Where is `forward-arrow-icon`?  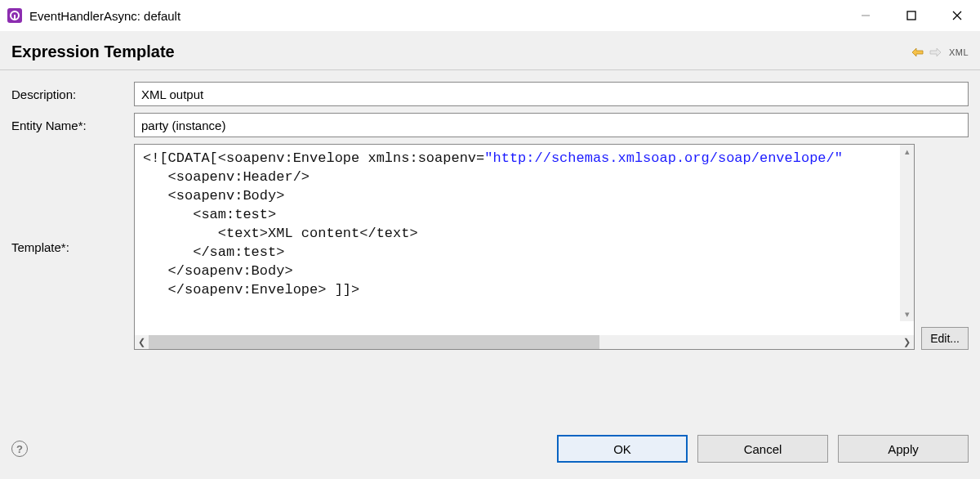 forward-arrow-icon is located at coordinates (936, 52).